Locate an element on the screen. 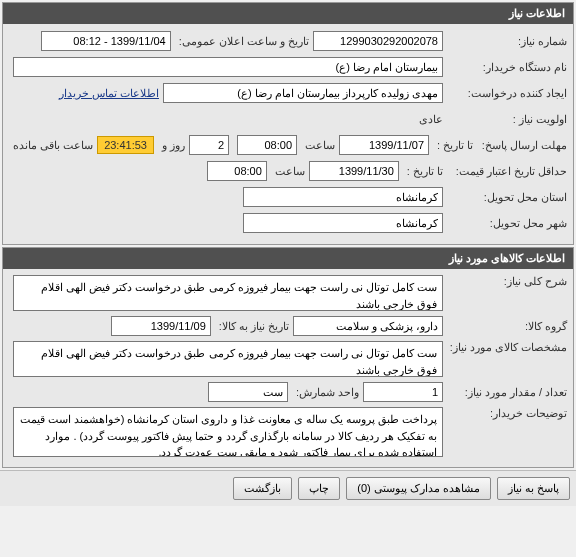 The width and height of the screenshot is (576, 557). priority-value: عادی is located at coordinates (429, 120).